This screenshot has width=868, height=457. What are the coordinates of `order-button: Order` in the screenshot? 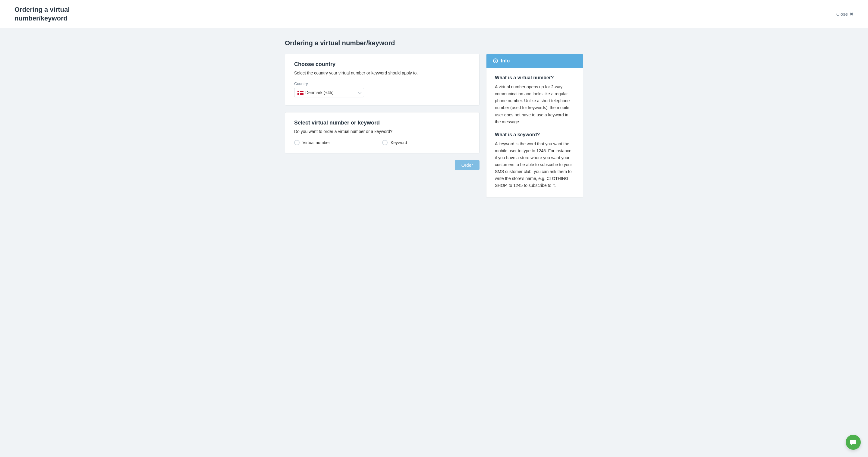 It's located at (467, 165).